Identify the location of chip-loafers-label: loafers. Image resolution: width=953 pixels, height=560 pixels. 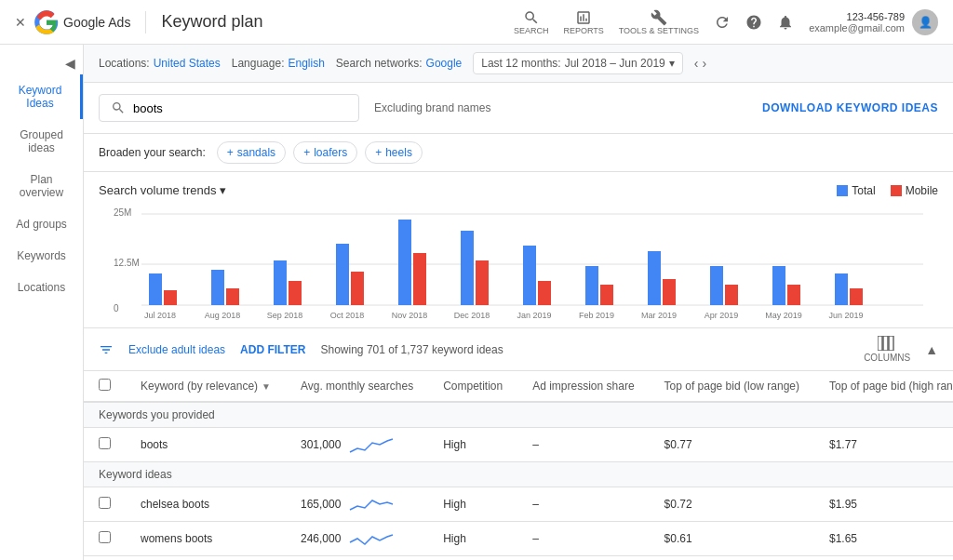
(330, 153).